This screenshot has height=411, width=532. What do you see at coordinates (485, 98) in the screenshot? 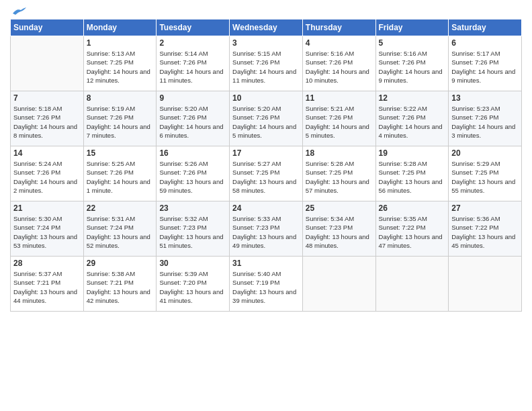
I see `day-number: 13` at bounding box center [485, 98].